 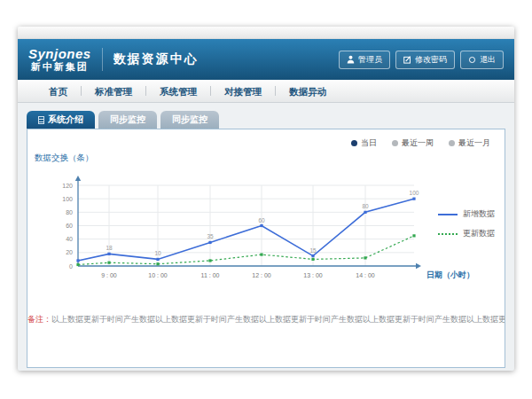 I want to click on nav-item-1: 首页, so click(x=59, y=91).